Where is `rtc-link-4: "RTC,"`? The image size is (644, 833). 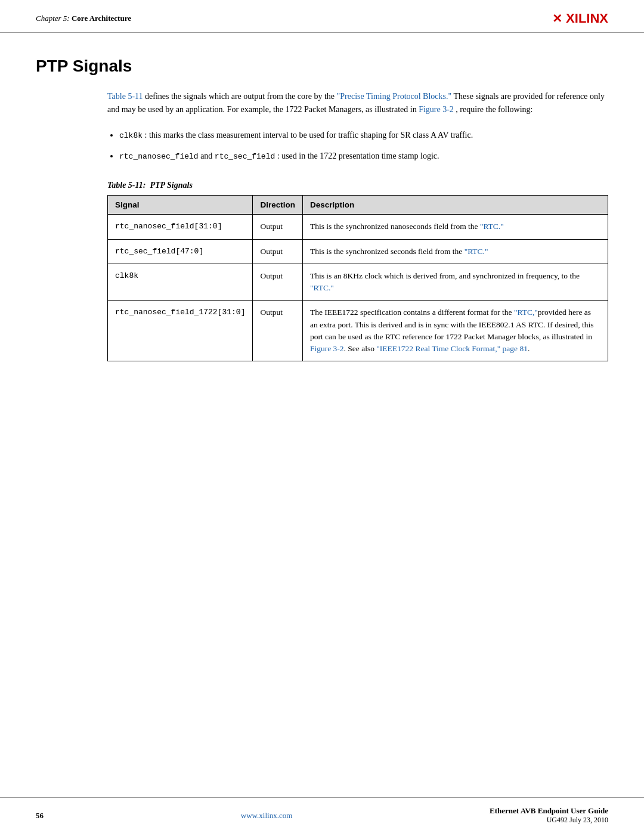 rtc-link-4: "RTC," is located at coordinates (526, 312).